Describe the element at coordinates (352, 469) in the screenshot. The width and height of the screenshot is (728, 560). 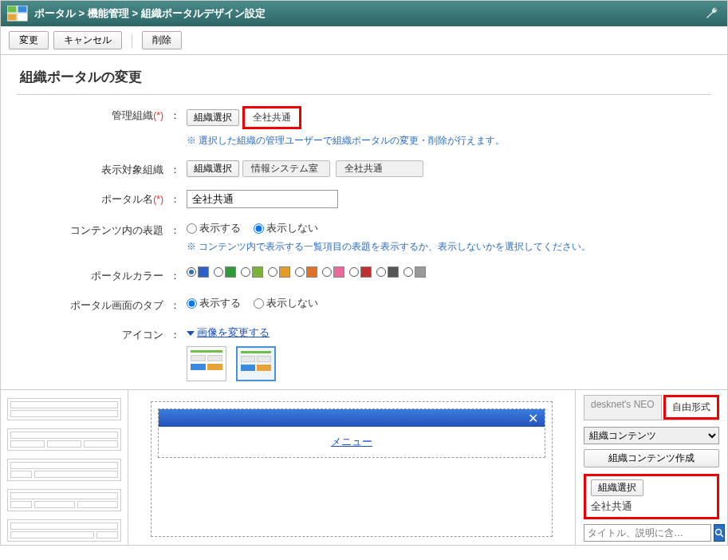
I see `canvas-drop-area: ✕ メニュー` at that location.